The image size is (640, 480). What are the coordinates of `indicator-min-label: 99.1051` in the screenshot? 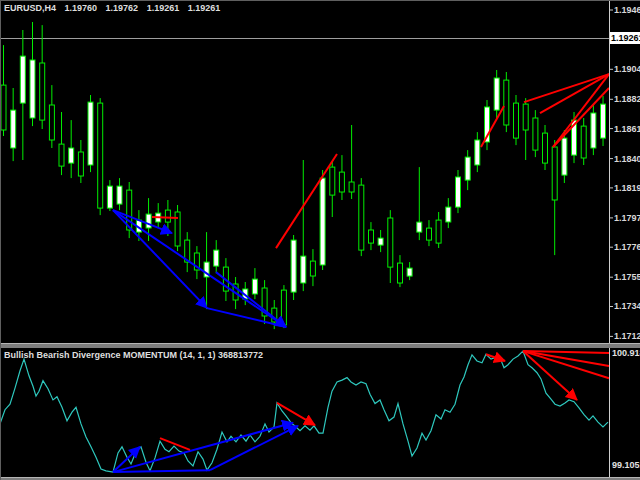 It's located at (626, 465).